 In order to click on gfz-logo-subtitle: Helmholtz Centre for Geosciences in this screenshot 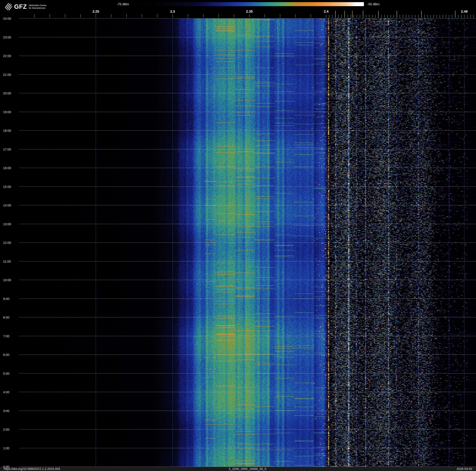, I will do `click(38, 6)`.